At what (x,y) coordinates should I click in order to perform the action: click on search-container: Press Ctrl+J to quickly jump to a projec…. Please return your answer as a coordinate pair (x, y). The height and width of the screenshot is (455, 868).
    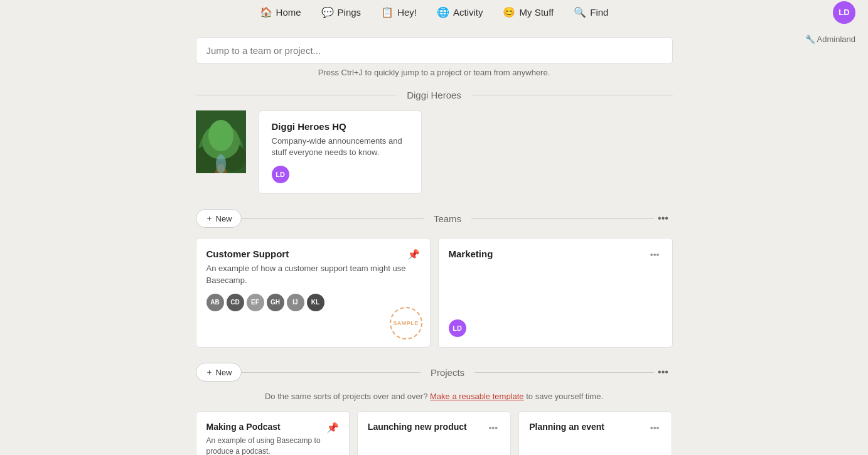
    Looking at the image, I should click on (434, 57).